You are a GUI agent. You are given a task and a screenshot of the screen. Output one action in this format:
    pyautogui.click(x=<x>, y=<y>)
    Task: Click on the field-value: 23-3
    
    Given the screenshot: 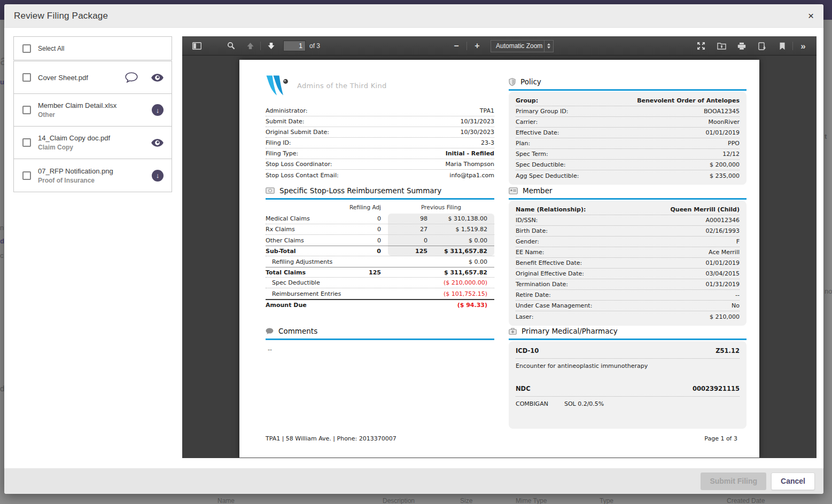 What is the action you would take?
    pyautogui.click(x=487, y=143)
    